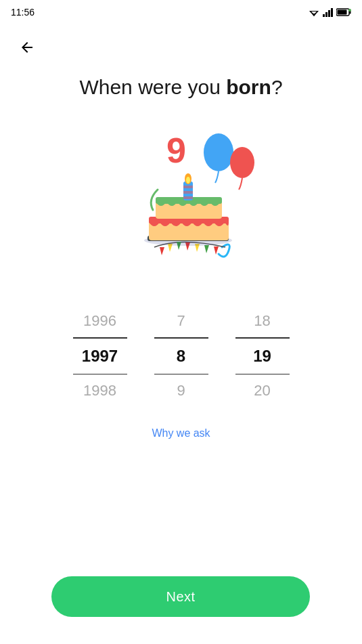 This screenshot has width=362, height=644. Describe the element at coordinates (344, 12) in the screenshot. I see `battery-icon` at that location.